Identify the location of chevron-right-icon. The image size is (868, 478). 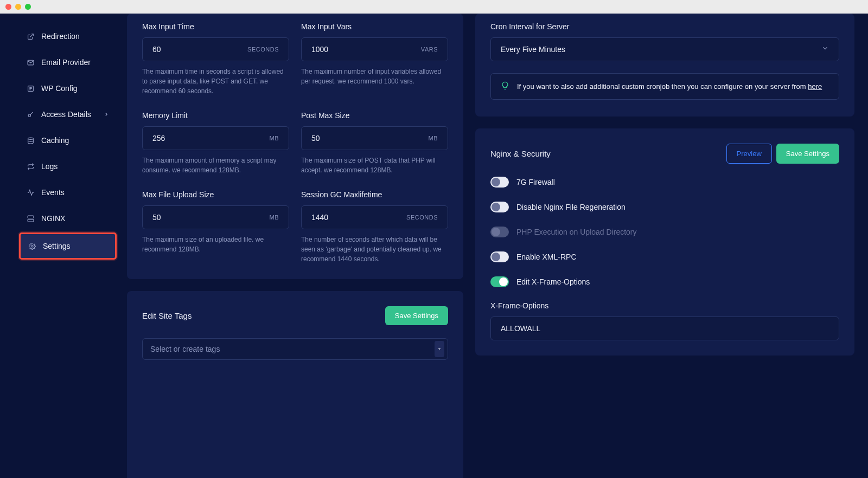
(106, 114).